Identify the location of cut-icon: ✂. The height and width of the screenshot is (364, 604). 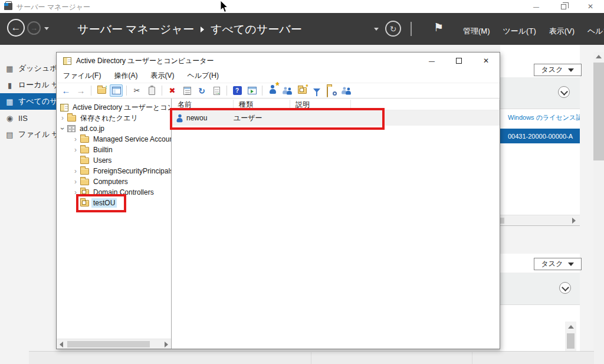
(137, 91).